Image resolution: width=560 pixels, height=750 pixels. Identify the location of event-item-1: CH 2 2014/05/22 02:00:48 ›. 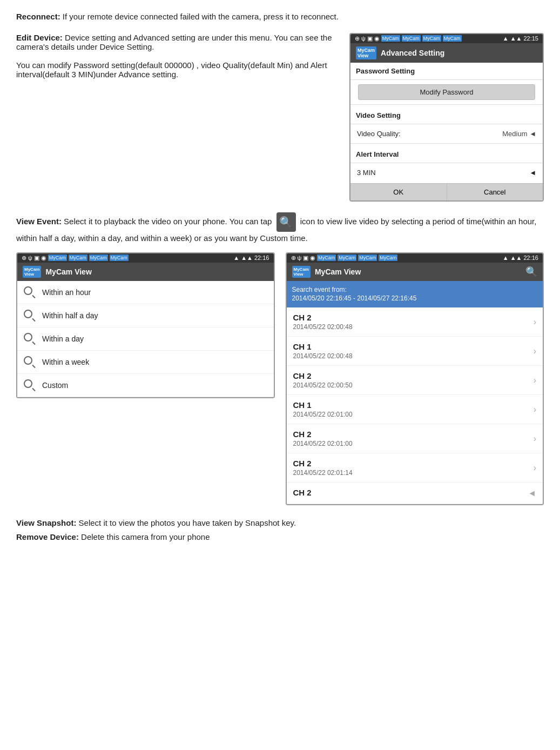
(415, 322).